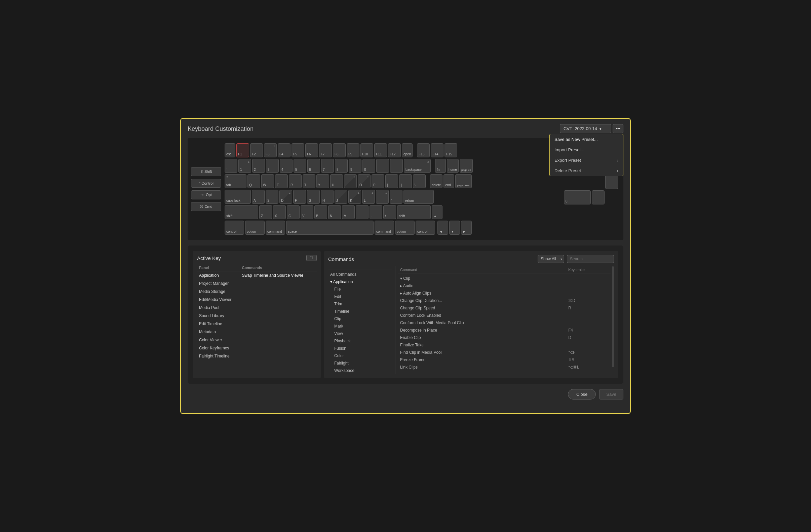  What do you see at coordinates (504, 345) in the screenshot?
I see `command-row: Finalize Take` at bounding box center [504, 345].